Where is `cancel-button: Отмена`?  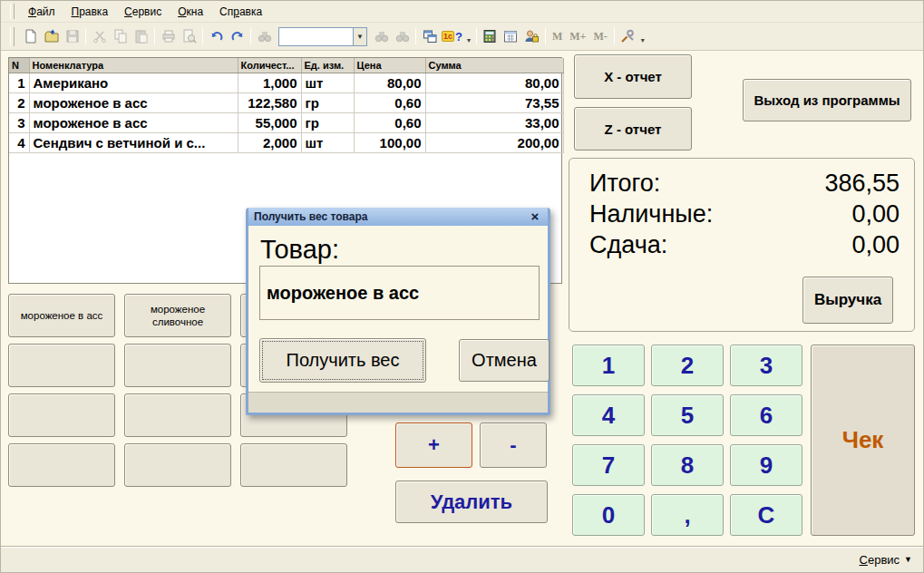 cancel-button: Отмена is located at coordinates (504, 361).